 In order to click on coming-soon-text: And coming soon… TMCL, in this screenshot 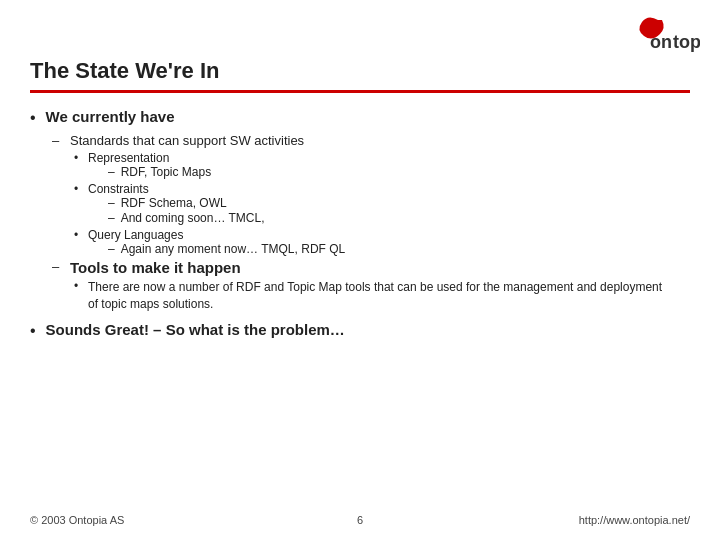, I will do `click(193, 218)`.